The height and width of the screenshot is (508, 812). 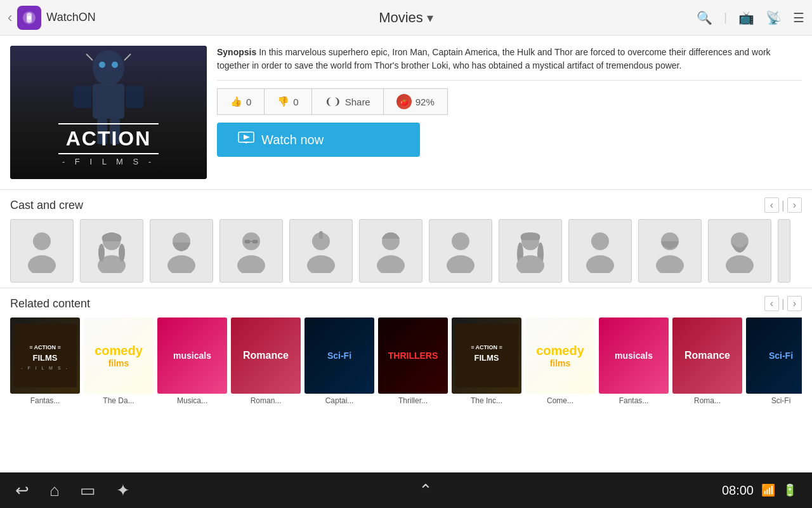 What do you see at coordinates (794, 304) in the screenshot?
I see `related-next-button: ›` at bounding box center [794, 304].